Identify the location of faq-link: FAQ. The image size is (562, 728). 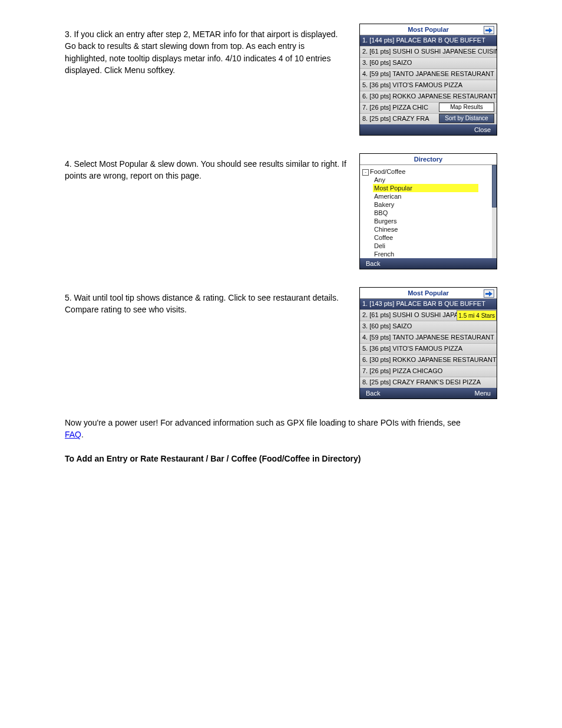
(73, 434).